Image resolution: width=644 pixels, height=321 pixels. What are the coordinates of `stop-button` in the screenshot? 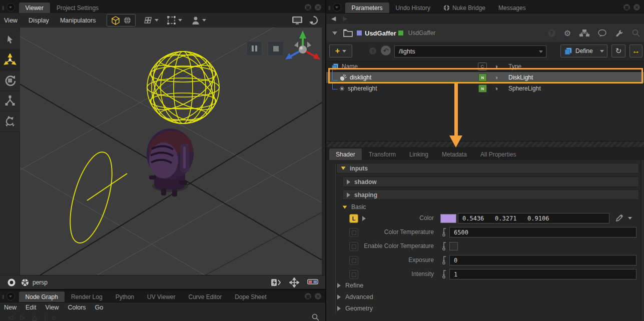 It's located at (276, 48).